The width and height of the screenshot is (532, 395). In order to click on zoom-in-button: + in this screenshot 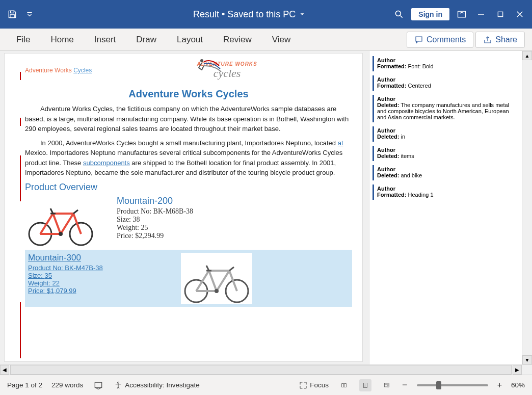, I will do `click(499, 385)`.